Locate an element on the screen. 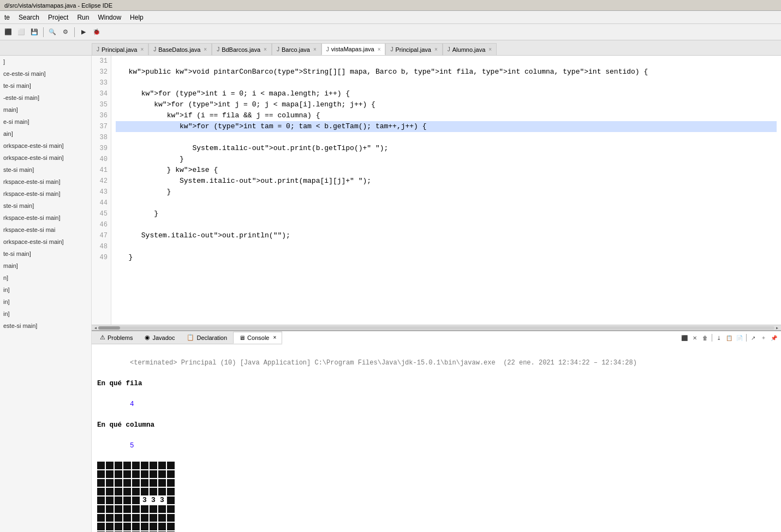 Image resolution: width=781 pixels, height=532 pixels. sidebar-item-14: rkspace-este-si mai is located at coordinates (46, 230).